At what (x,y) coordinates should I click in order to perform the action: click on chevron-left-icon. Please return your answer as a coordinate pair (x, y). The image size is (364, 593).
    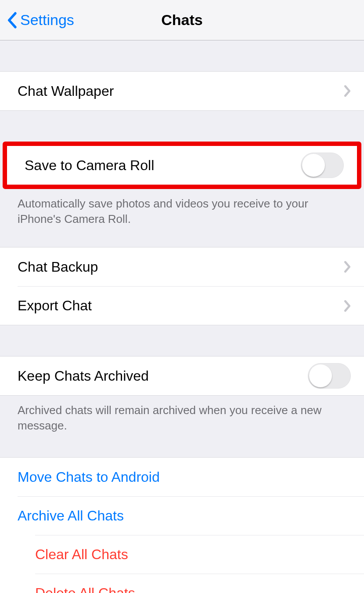
    Looking at the image, I should click on (12, 20).